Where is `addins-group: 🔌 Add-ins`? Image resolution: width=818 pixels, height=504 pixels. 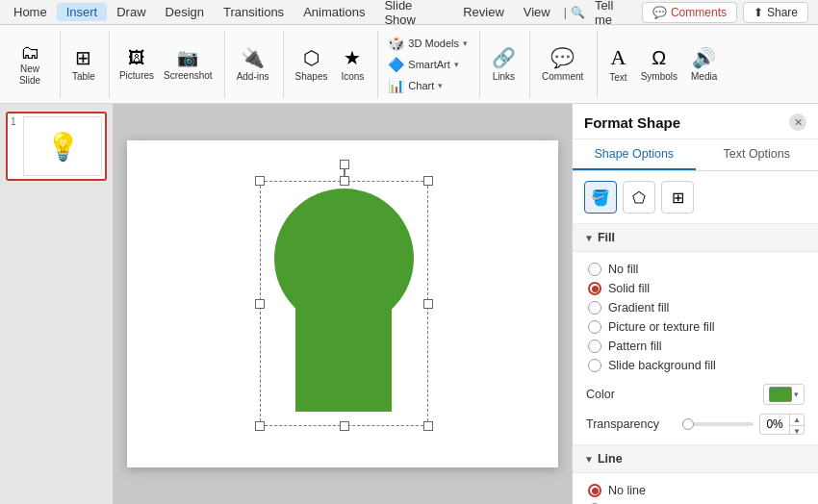
addins-group: 🔌 Add-ins is located at coordinates (258, 64).